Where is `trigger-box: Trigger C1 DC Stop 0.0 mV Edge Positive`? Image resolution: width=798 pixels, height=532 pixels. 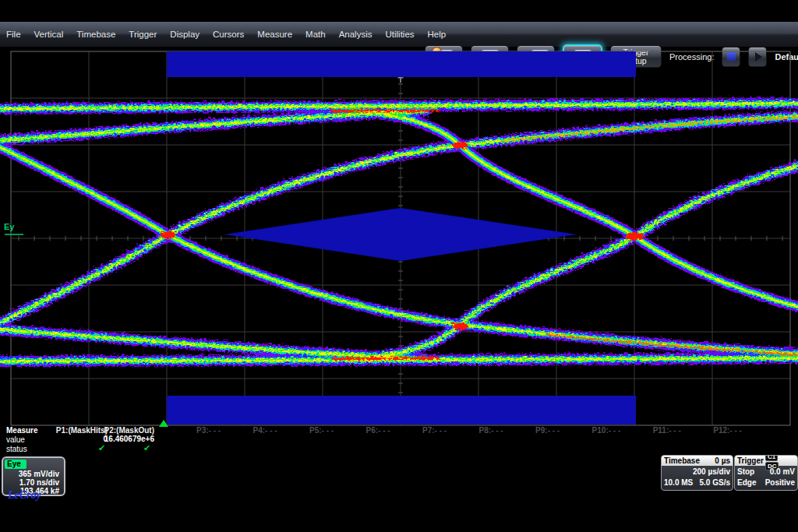 trigger-box: Trigger C1 DC Stop 0.0 mV Edge Positive is located at coordinates (766, 473).